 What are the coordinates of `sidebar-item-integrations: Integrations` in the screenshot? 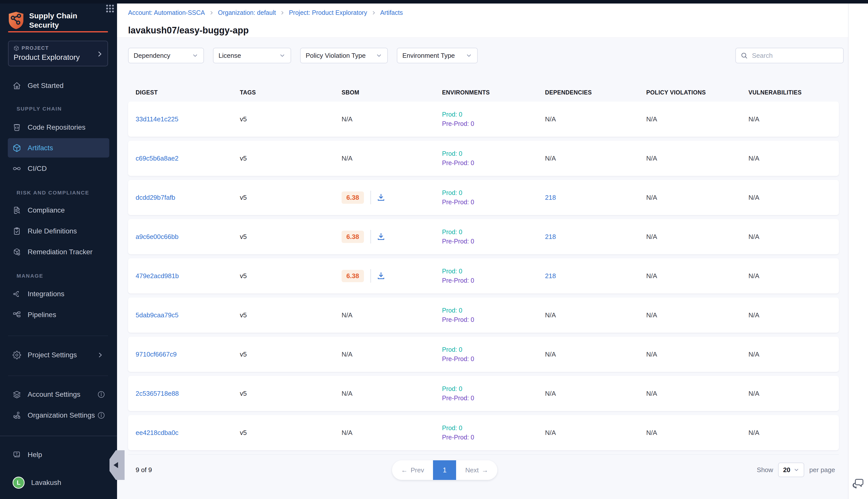 It's located at (59, 294).